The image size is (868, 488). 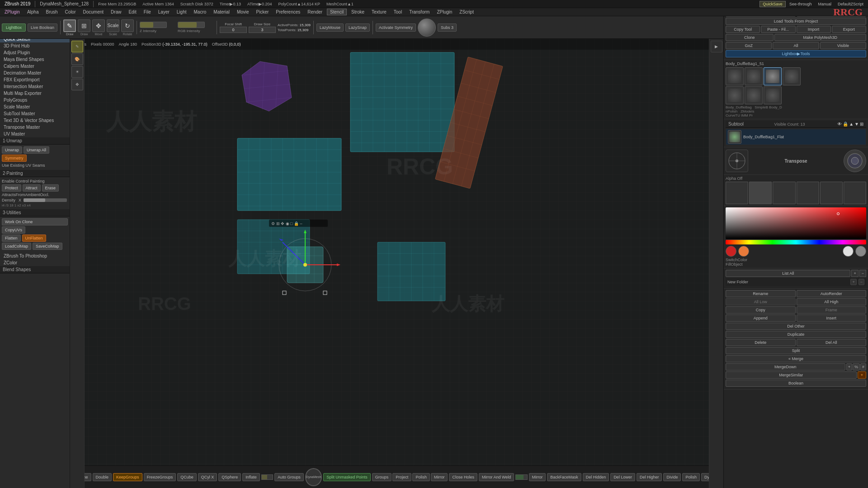 I want to click on tool-thumb-npolish, so click(x=735, y=95).